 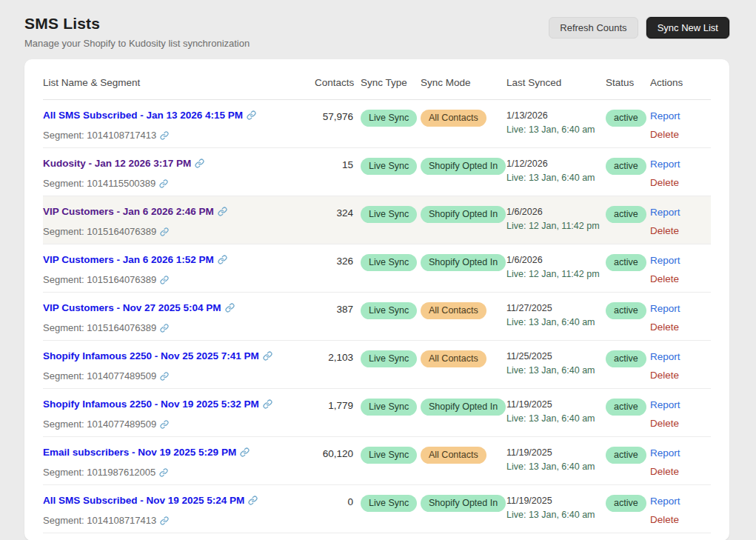 What do you see at coordinates (556, 315) in the screenshot?
I see `last-synced-cell: 11/27/2025 Live: 13 Jan, 6:40 am` at bounding box center [556, 315].